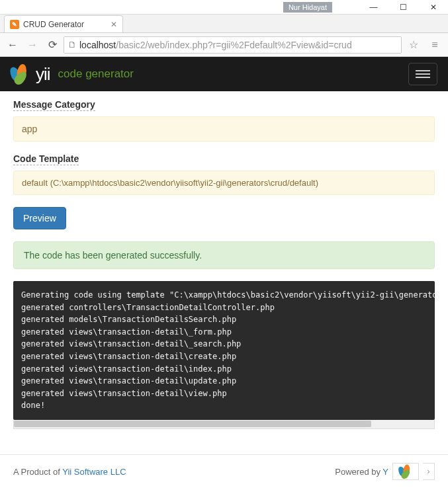 This screenshot has width=448, height=488. I want to click on window-titlebar: Nur Hidayat — ☐ ✕, so click(224, 7).